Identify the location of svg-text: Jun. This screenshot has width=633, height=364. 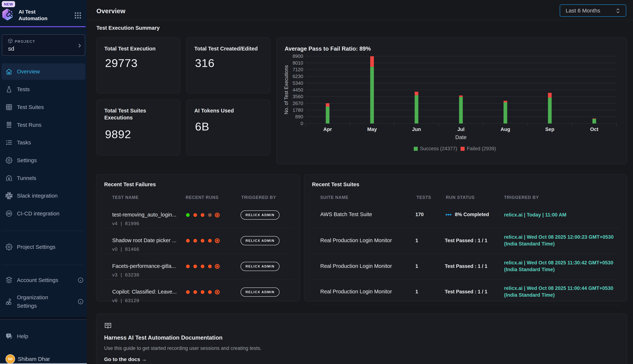
(416, 129).